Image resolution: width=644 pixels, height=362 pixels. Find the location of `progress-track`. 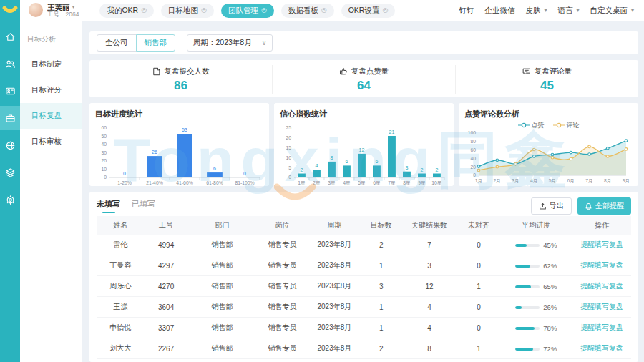

progress-track is located at coordinates (527, 287).